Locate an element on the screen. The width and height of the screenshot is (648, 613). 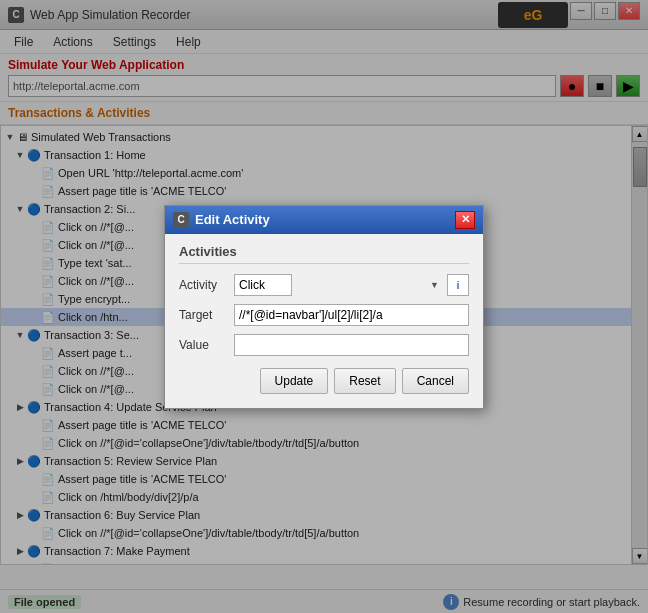
modal-title: Edit Activity is located at coordinates (232, 220).